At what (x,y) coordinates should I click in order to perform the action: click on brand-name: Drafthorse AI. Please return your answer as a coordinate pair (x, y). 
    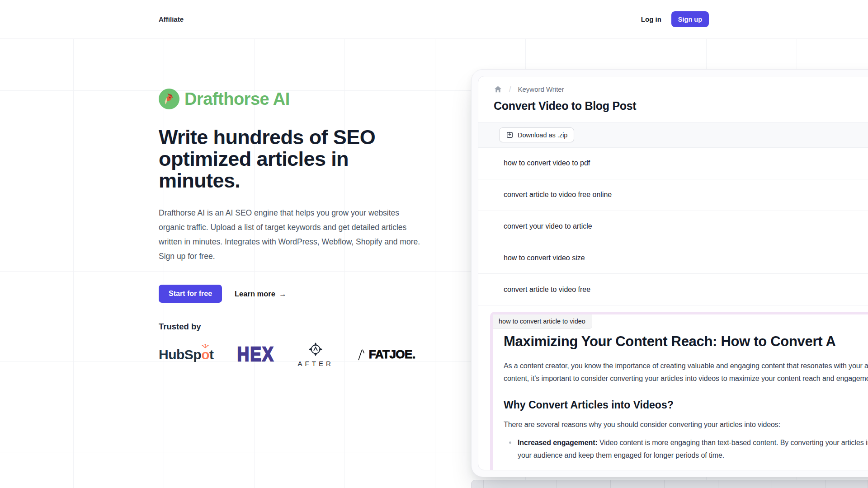
    Looking at the image, I should click on (237, 99).